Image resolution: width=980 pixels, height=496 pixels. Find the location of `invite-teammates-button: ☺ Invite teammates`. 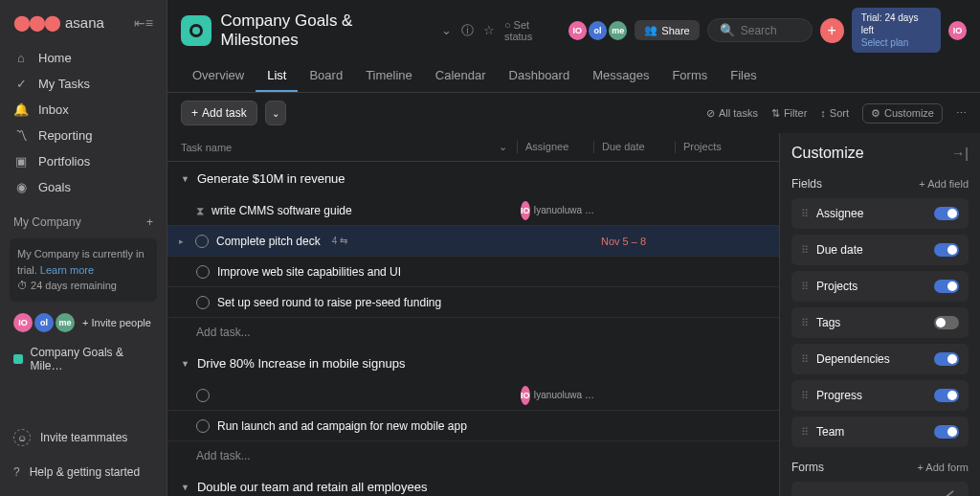

invite-teammates-button: ☺ Invite teammates is located at coordinates (83, 438).